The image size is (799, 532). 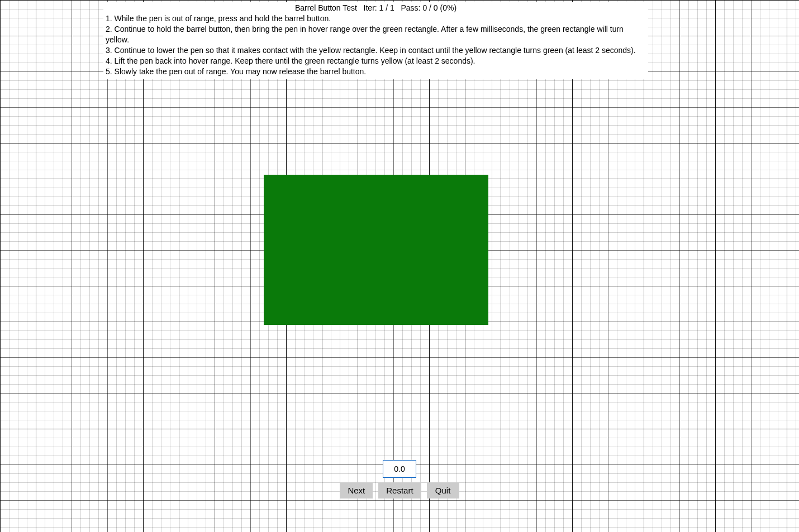 I want to click on instruction-step: 3. Continue to lower the pen so that it …, so click(x=375, y=50).